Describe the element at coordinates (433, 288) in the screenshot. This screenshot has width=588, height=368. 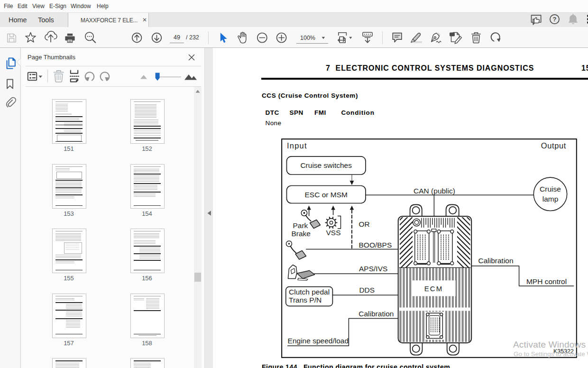
I see `svg-text: ECM` at that location.